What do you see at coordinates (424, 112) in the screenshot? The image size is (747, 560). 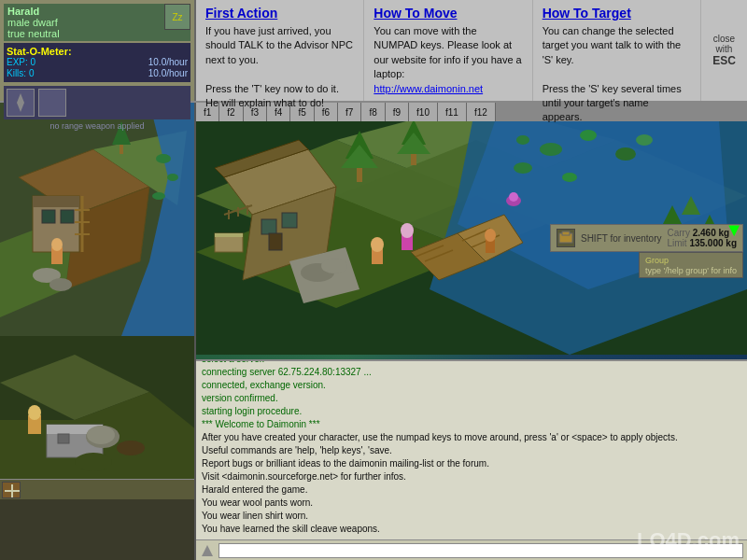 I see `tab-f10: f10` at bounding box center [424, 112].